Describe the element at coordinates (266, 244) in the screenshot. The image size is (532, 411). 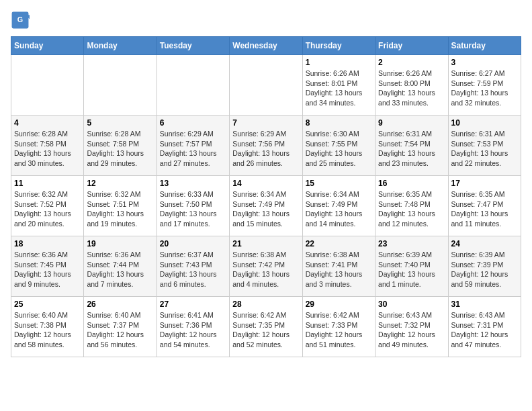
I see `day-number: 21` at that location.